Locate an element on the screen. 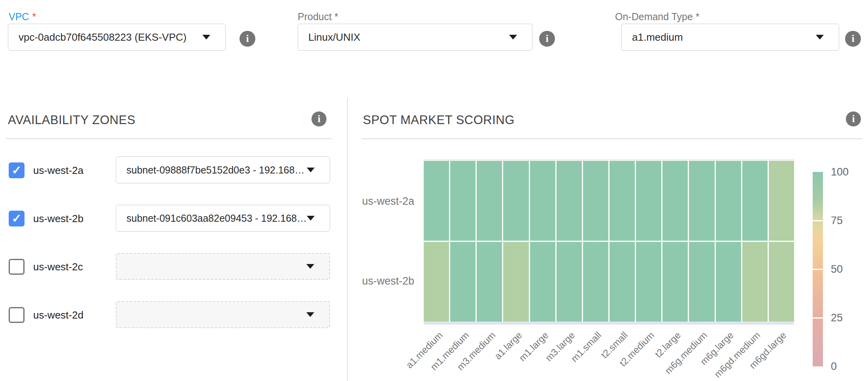 This screenshot has width=868, height=381. legend-label-100: 100 is located at coordinates (840, 172).